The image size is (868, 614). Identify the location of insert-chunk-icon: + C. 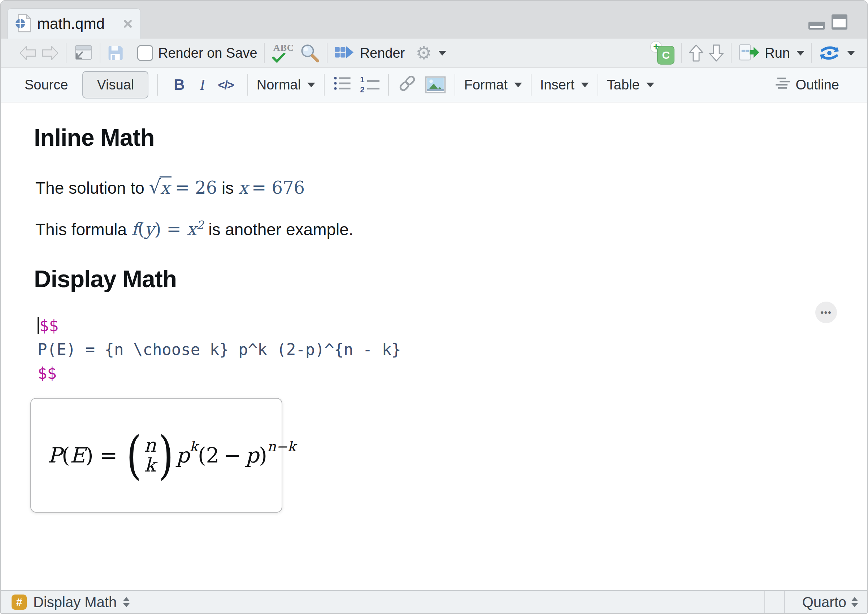
(663, 53).